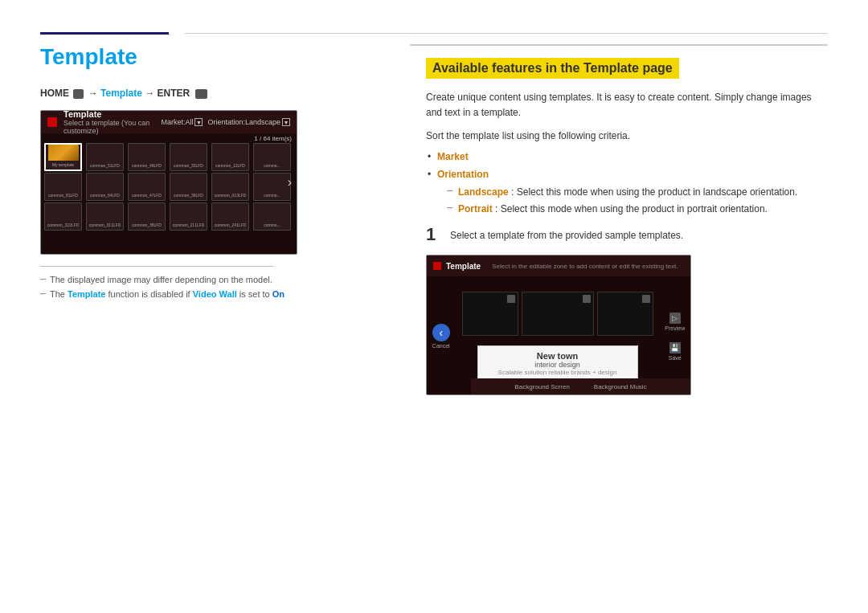  Describe the element at coordinates (188, 217) in the screenshot. I see `template-thumb-16: common_211LFD` at that location.